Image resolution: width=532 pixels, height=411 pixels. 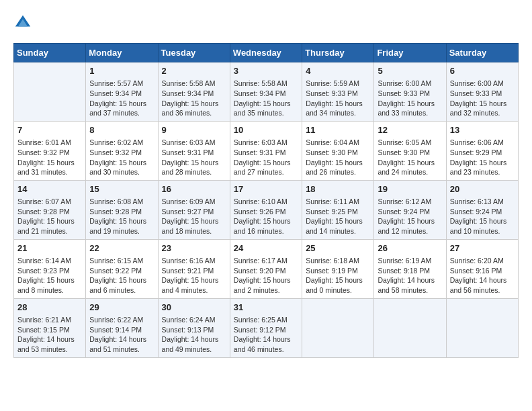 I want to click on day-info: Sunrise: 5:57 AMSunset: 9:34 PMDaylight:…, so click(x=122, y=98).